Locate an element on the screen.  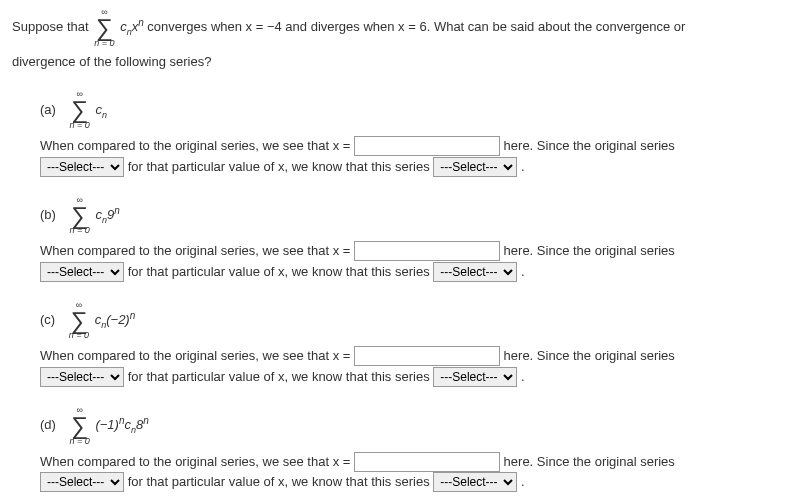
part-a-text: When compared to the original series, we… is located at coordinates (412, 157).